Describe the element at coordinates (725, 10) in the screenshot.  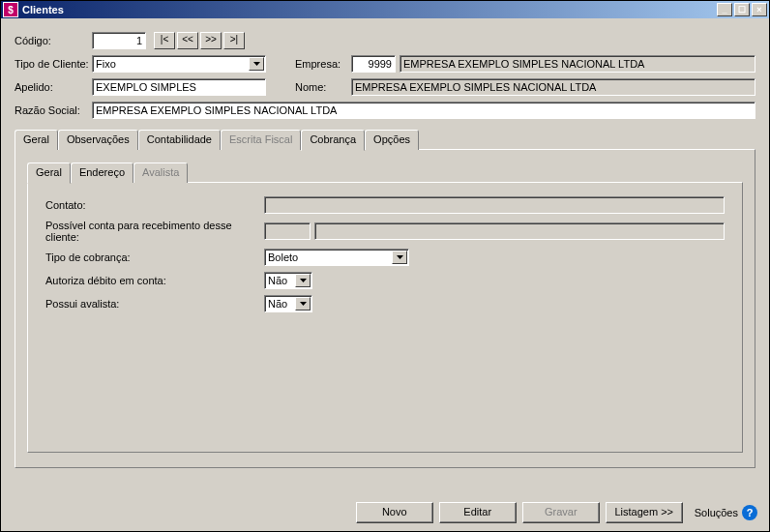
I see `minimize-button: _` at that location.